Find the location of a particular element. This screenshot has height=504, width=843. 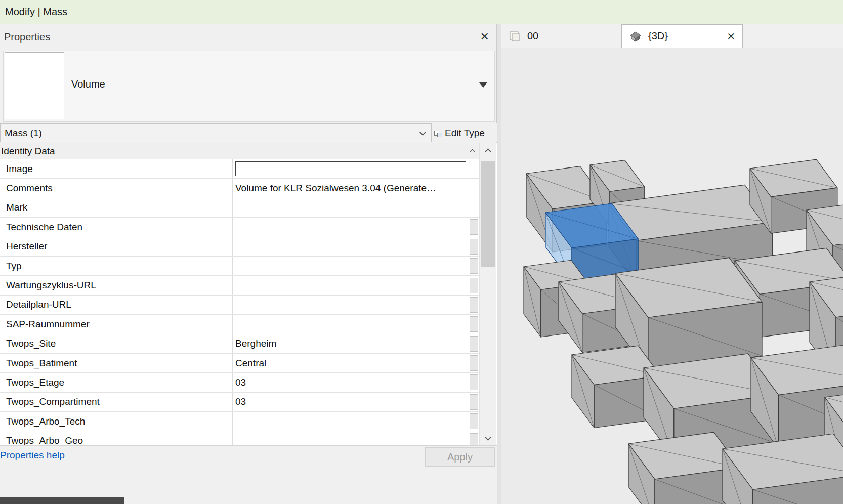

properties-title: Properties is located at coordinates (27, 37).